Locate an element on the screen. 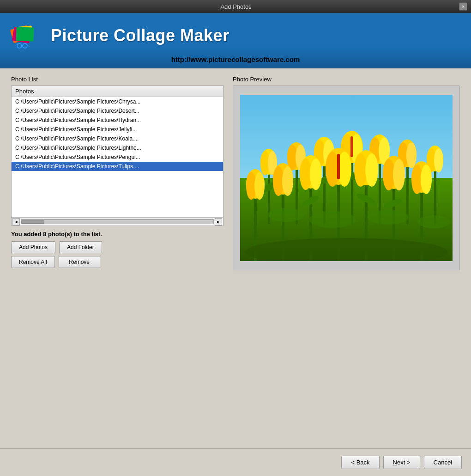 Image resolution: width=471 pixels, height=476 pixels. scroll-right-arrow: ► is located at coordinates (218, 222).